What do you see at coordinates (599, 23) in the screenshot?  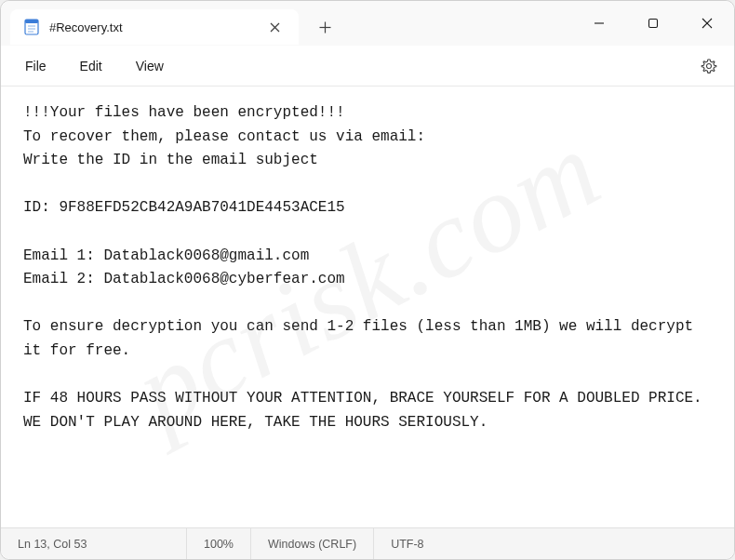 I see `minimize-icon` at bounding box center [599, 23].